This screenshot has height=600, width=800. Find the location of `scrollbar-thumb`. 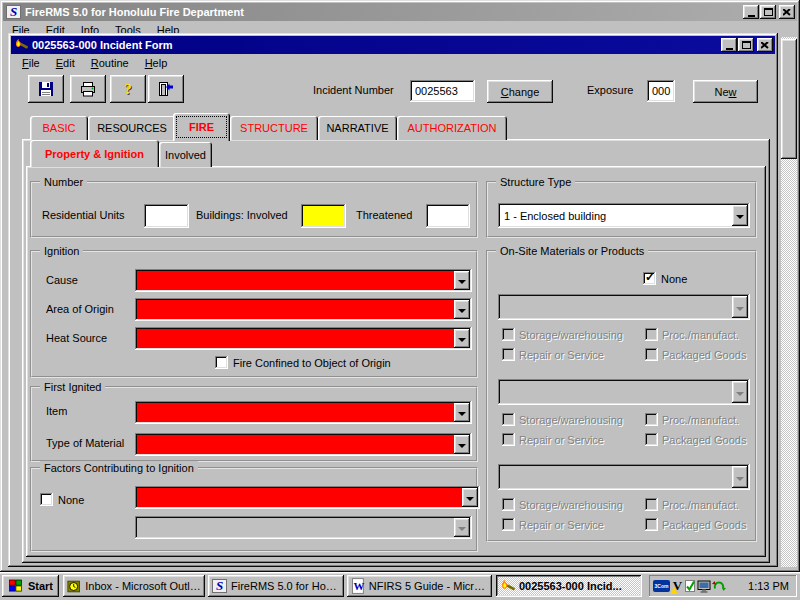

scrollbar-thumb is located at coordinates (789, 99).